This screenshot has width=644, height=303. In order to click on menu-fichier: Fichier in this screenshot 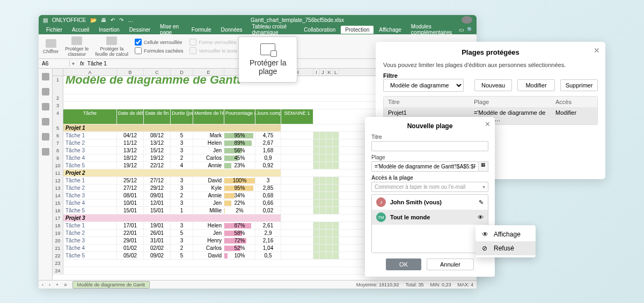, I will do `click(54, 30)`.